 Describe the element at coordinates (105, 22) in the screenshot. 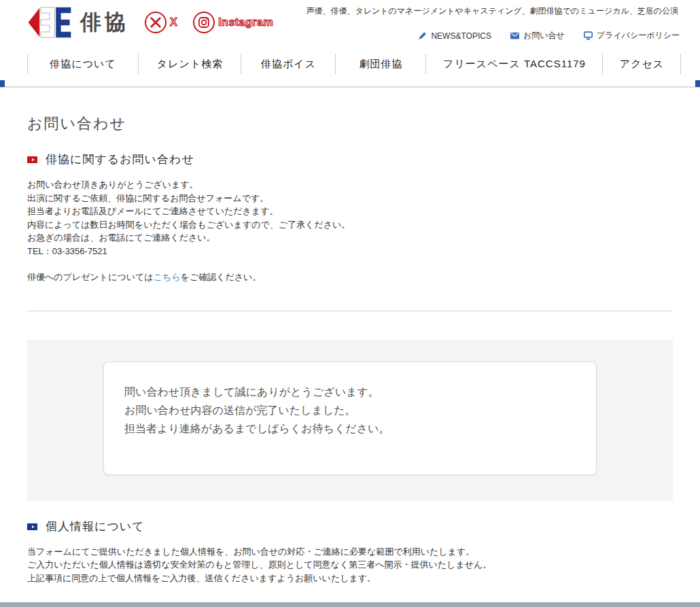

I see `logo-text: 俳協` at that location.